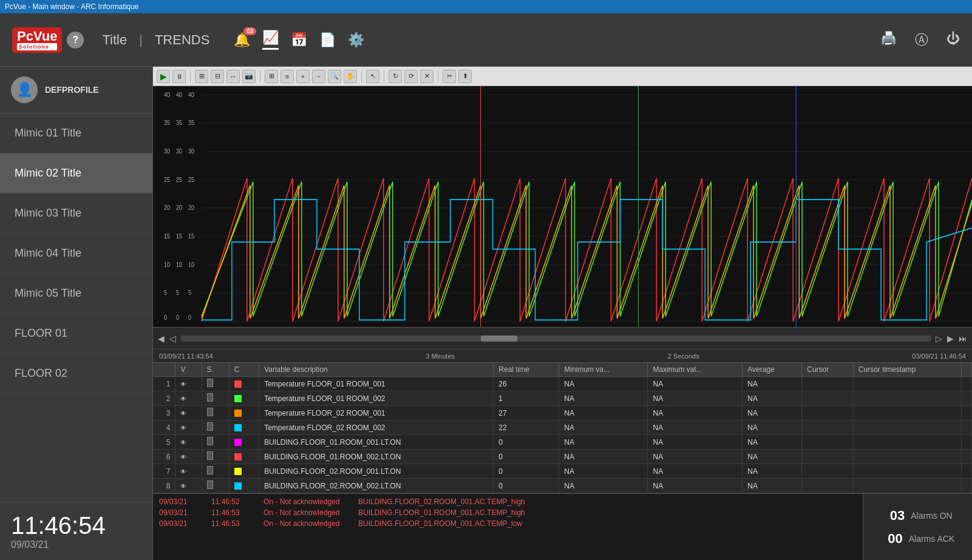 Image resolution: width=972 pixels, height=560 pixels. What do you see at coordinates (449, 76) in the screenshot?
I see `cut-button: ✂` at bounding box center [449, 76].